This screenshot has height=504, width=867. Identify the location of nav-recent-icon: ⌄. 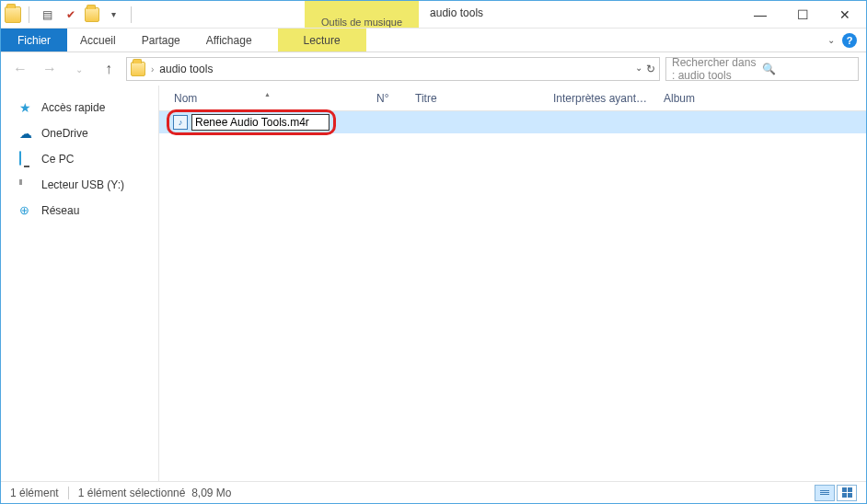
(79, 69).